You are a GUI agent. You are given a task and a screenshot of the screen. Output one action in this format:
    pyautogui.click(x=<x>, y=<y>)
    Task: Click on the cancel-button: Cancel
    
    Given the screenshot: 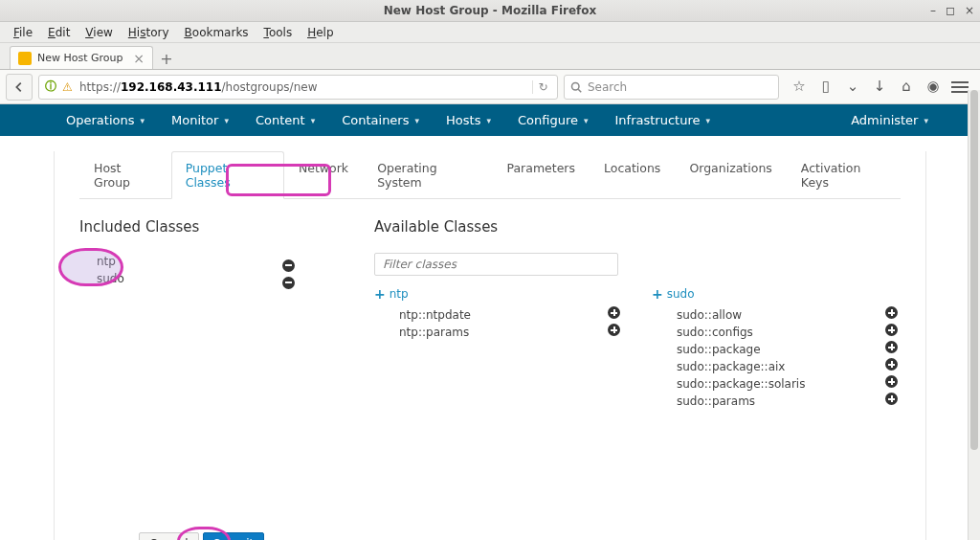 What is the action you would take?
    pyautogui.click(x=168, y=536)
    